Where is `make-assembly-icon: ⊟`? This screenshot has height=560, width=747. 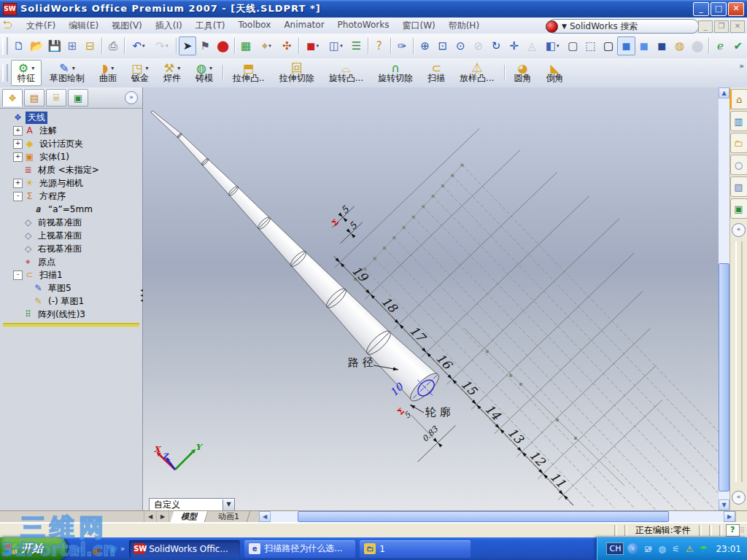
make-assembly-icon: ⊟ is located at coordinates (90, 46).